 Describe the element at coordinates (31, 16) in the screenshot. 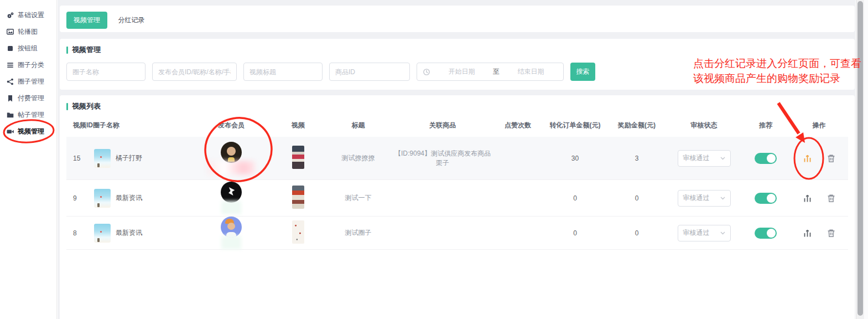

I see `sidebar-item-label: 基础设置` at that location.